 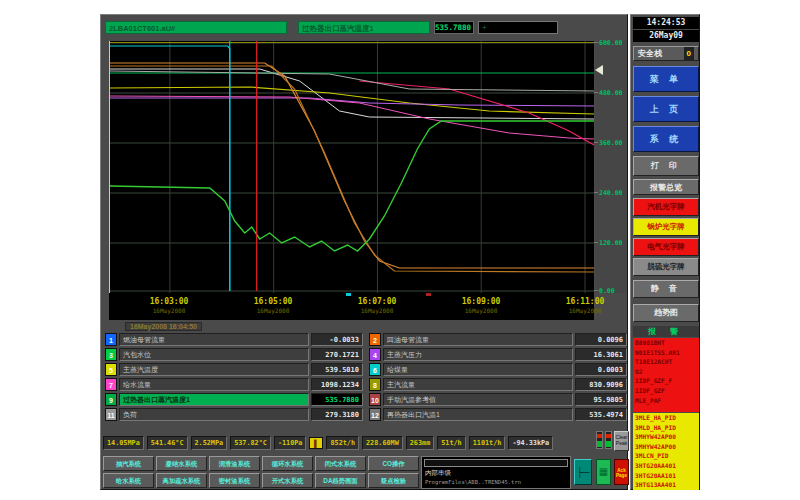 What do you see at coordinates (496, 472) in the screenshot?
I see `trend-file-console: 内部串级 ProgramFiles\ABB..TREND45.trn` at bounding box center [496, 472].